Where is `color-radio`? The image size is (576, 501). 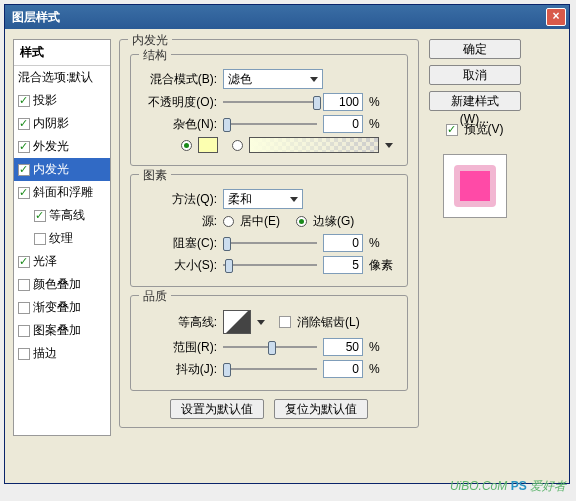
color-radio is located at coordinates (186, 146).